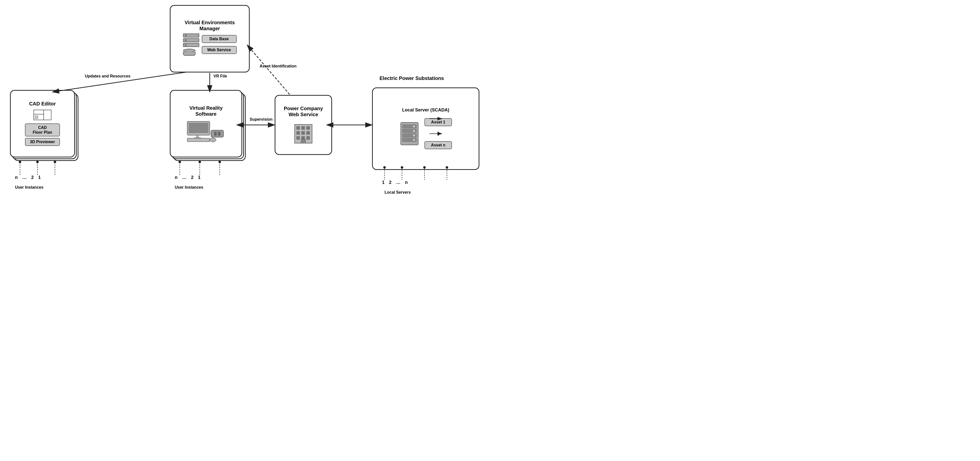  I want to click on webservice-label: Web Service, so click(219, 50).